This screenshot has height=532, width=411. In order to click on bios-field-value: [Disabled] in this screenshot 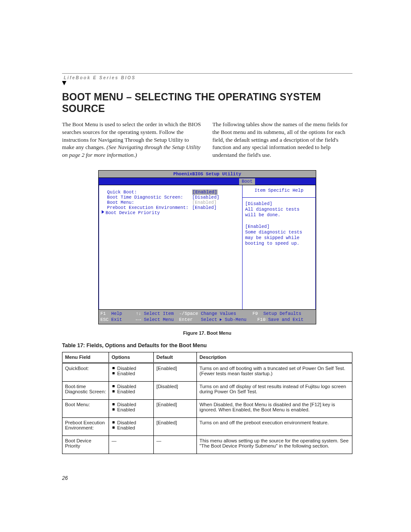, I will do `click(206, 197)`.